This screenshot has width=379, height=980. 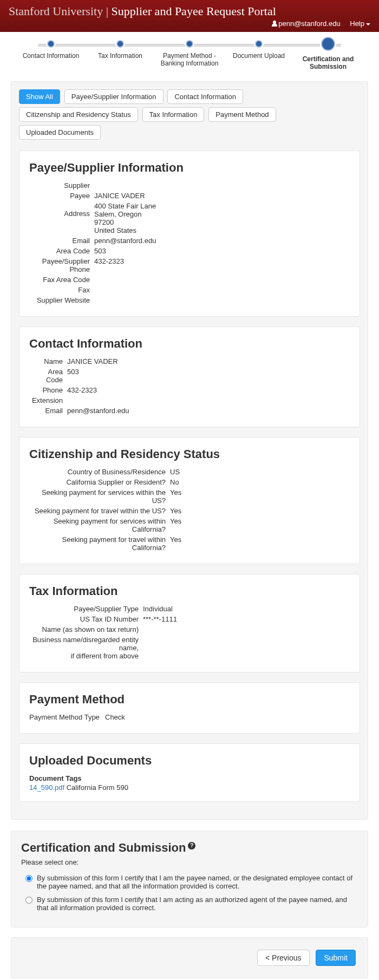 What do you see at coordinates (190, 700) in the screenshot?
I see `section-title: Payment Method` at bounding box center [190, 700].